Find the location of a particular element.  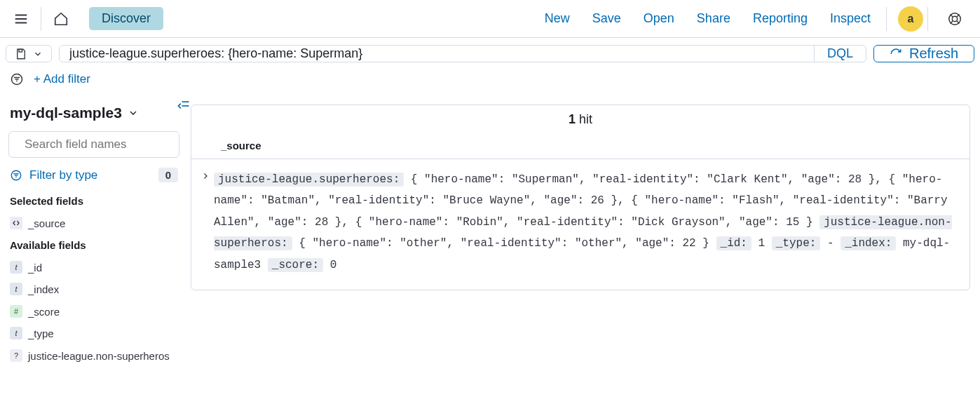

search-fields-input-wrap is located at coordinates (94, 144).